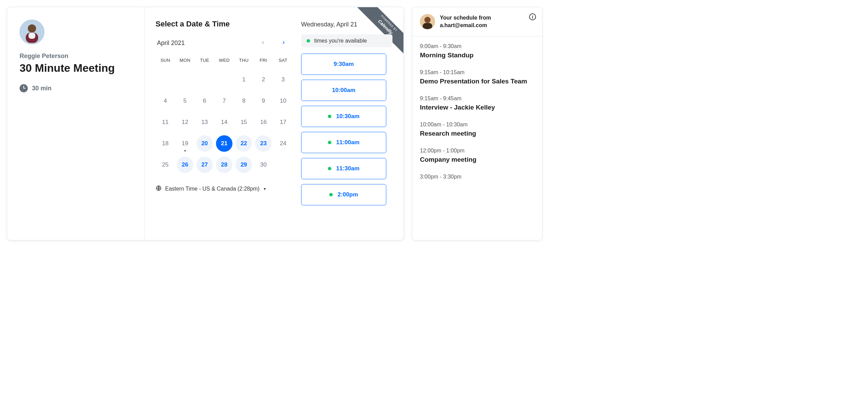 Image resolution: width=868 pixels, height=399 pixels. What do you see at coordinates (283, 122) in the screenshot?
I see `calendar-cell: 17` at bounding box center [283, 122].